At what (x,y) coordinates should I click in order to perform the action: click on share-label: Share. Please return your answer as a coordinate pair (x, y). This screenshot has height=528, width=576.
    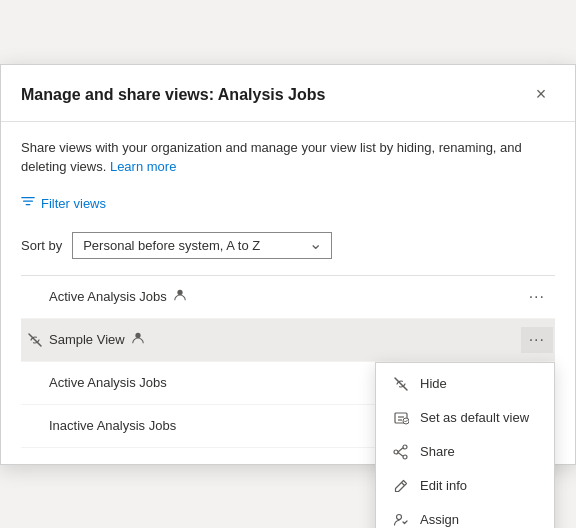
    Looking at the image, I should click on (438, 452).